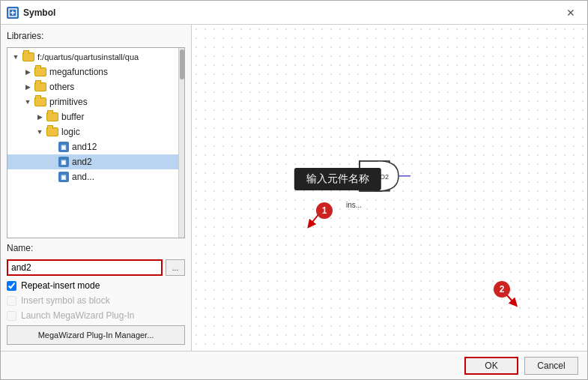 This screenshot has width=588, height=380. What do you see at coordinates (96, 132) in the screenshot?
I see `tree-item-logic: ▼ logic` at bounding box center [96, 132].